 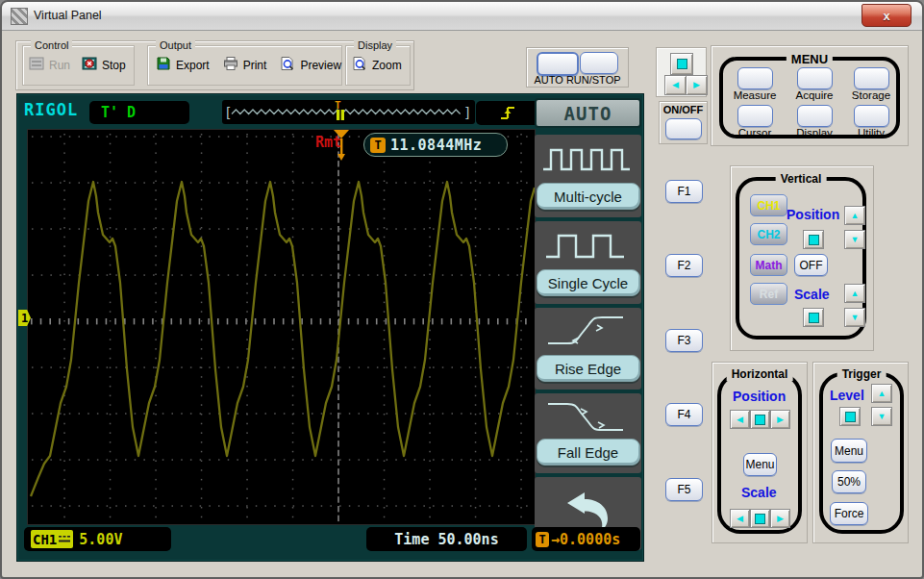 What do you see at coordinates (756, 79) in the screenshot?
I see `menu-measure-button` at bounding box center [756, 79].